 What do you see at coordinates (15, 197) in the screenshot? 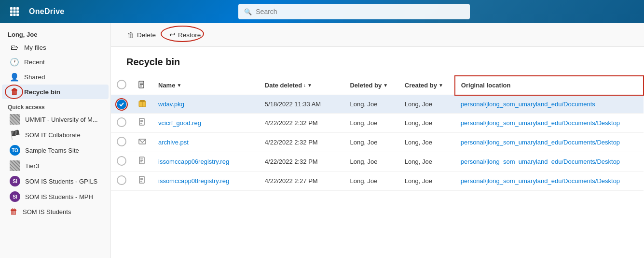
I see `som-is-mph-avatar: SI` at bounding box center [15, 197].